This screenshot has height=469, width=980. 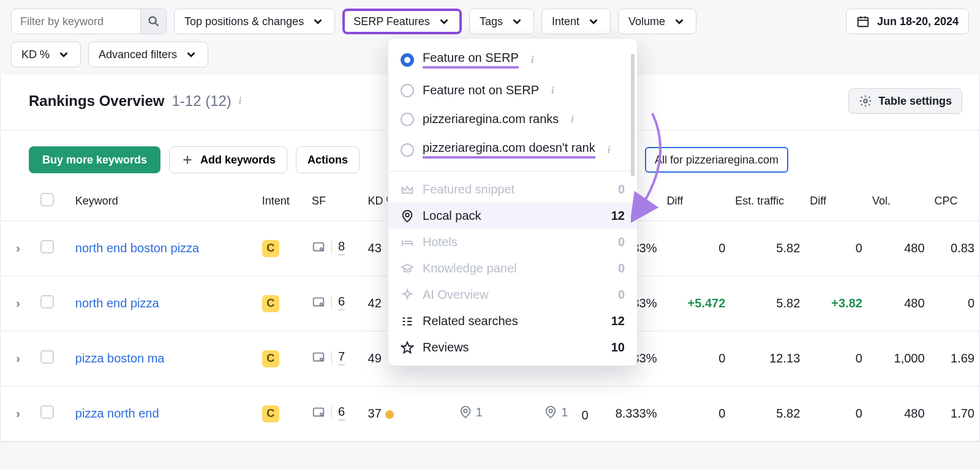 What do you see at coordinates (491, 22) in the screenshot?
I see `filter-tags-label: Tags` at bounding box center [491, 22].